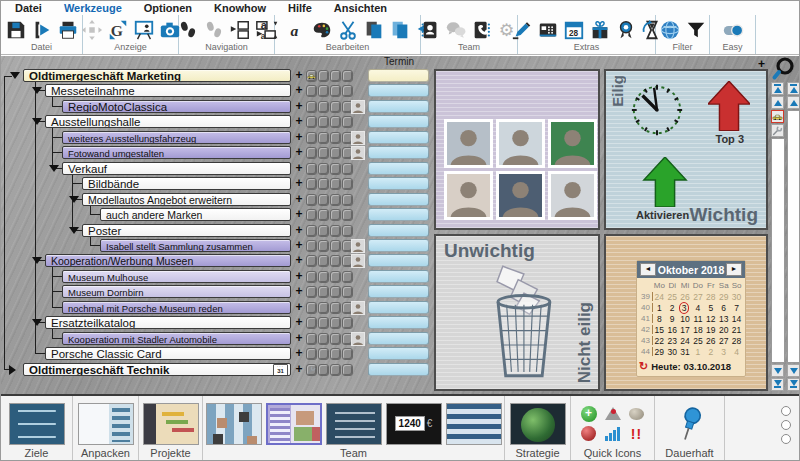 The height and width of the screenshot is (461, 800). I want to click on toggle-icon, so click(733, 30).